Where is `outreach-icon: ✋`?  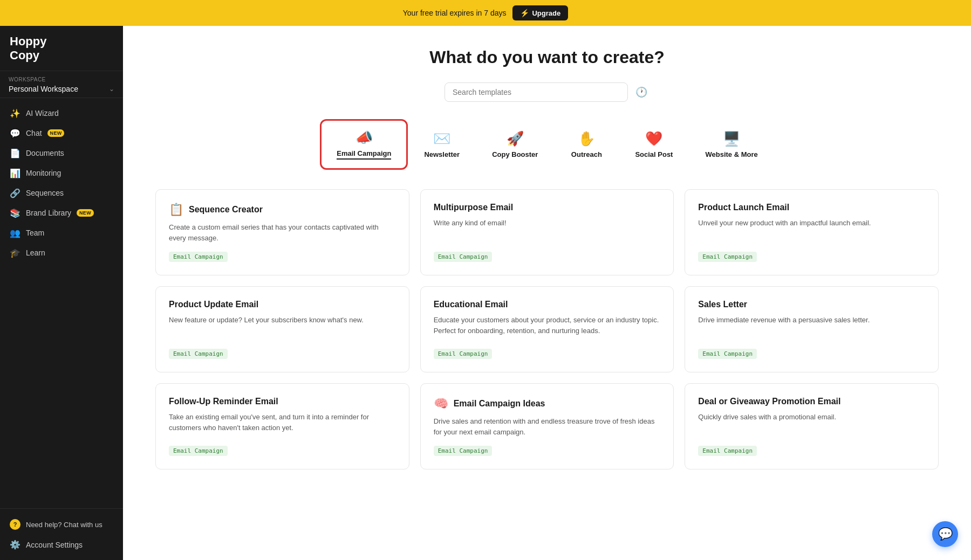 outreach-icon: ✋ is located at coordinates (586, 139).